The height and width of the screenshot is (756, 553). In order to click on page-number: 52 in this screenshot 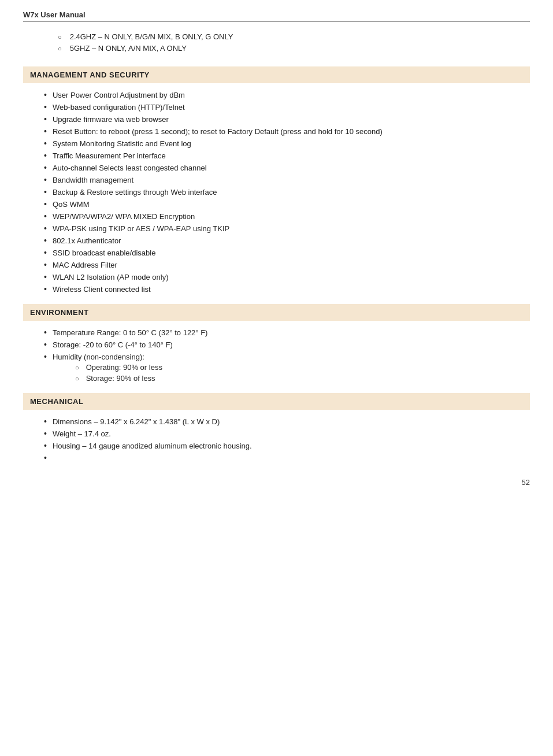, I will do `click(526, 482)`.